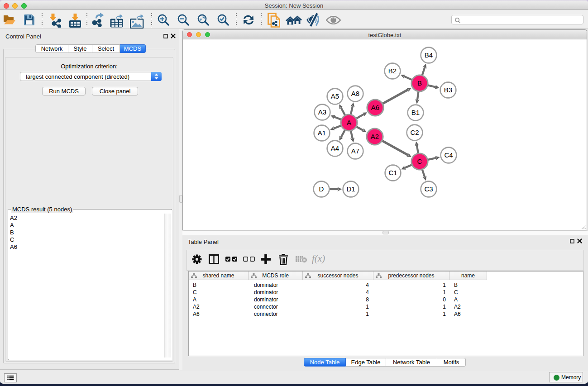 The width and height of the screenshot is (588, 386). What do you see at coordinates (355, 93) in the screenshot?
I see `svg-text: A8` at bounding box center [355, 93].